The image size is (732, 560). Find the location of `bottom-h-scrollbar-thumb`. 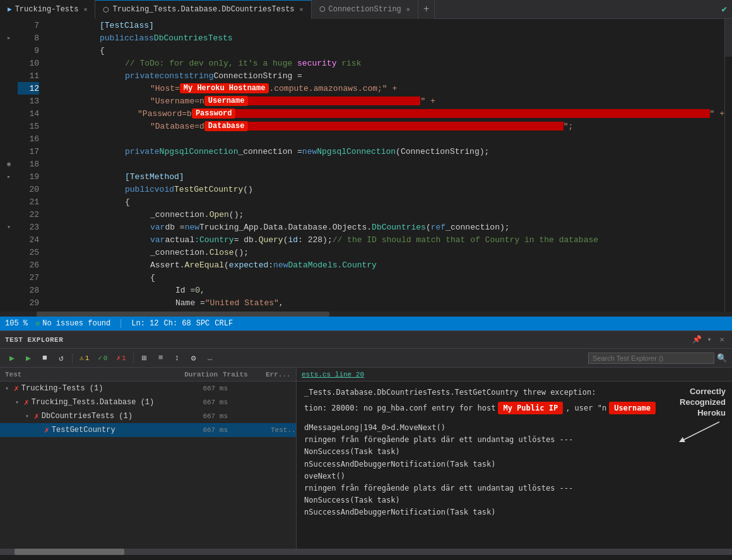

bottom-h-scrollbar-thumb is located at coordinates (69, 552).